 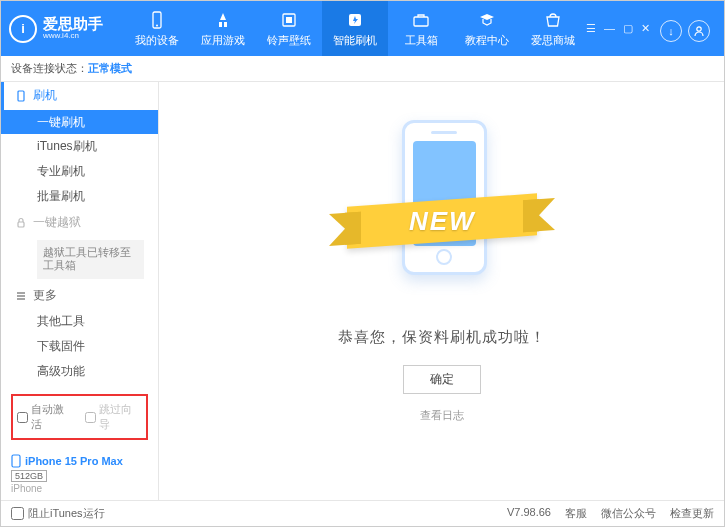 What do you see at coordinates (23, 29) in the screenshot?
I see `logo-icon: i` at bounding box center [23, 29].